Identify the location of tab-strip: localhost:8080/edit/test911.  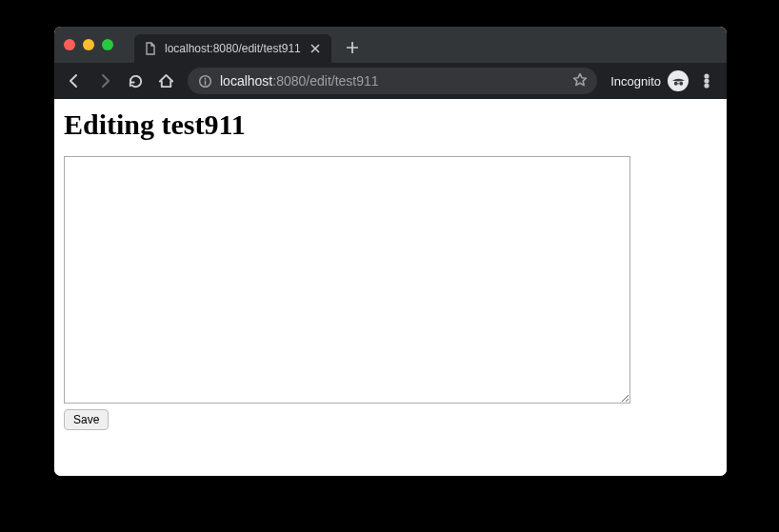
(390, 45).